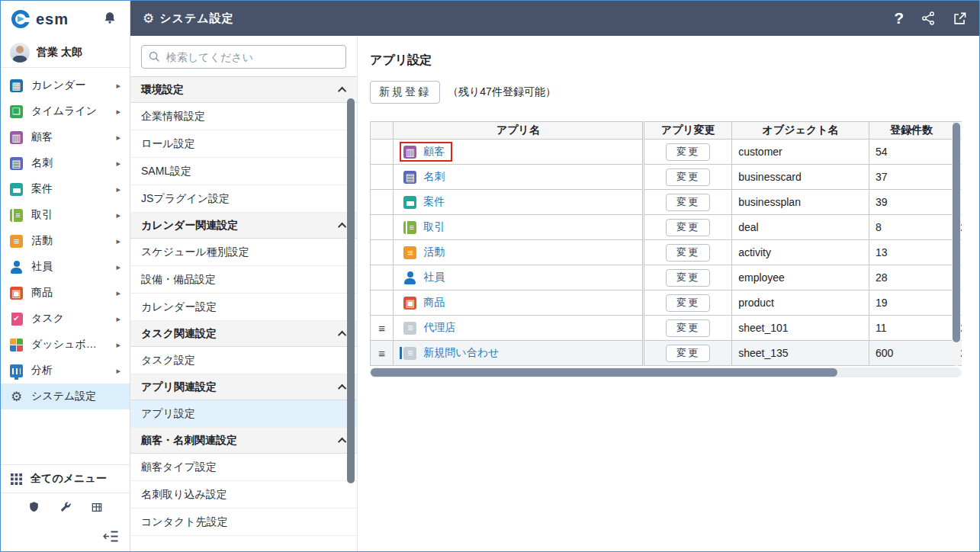 This screenshot has height=552, width=980. Describe the element at coordinates (21, 19) in the screenshot. I see `logo-plane-icon` at that location.